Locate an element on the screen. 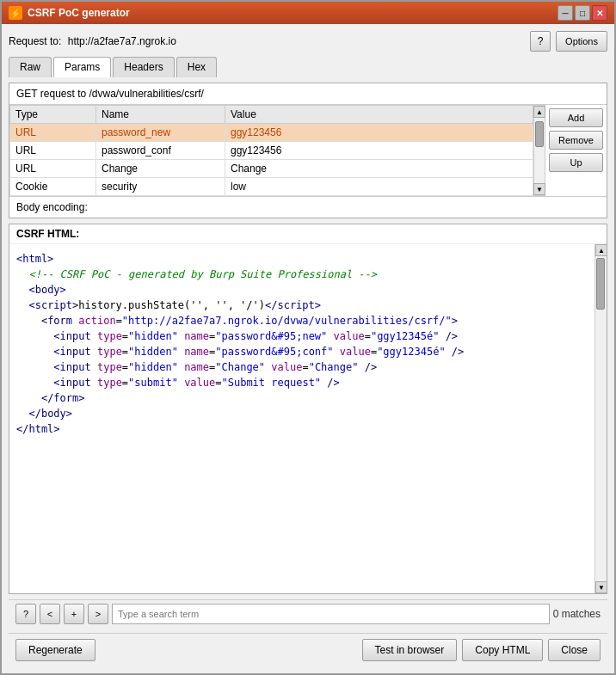 This screenshot has height=675, width=616. copy-html-button: Copy HTML is located at coordinates (502, 650).